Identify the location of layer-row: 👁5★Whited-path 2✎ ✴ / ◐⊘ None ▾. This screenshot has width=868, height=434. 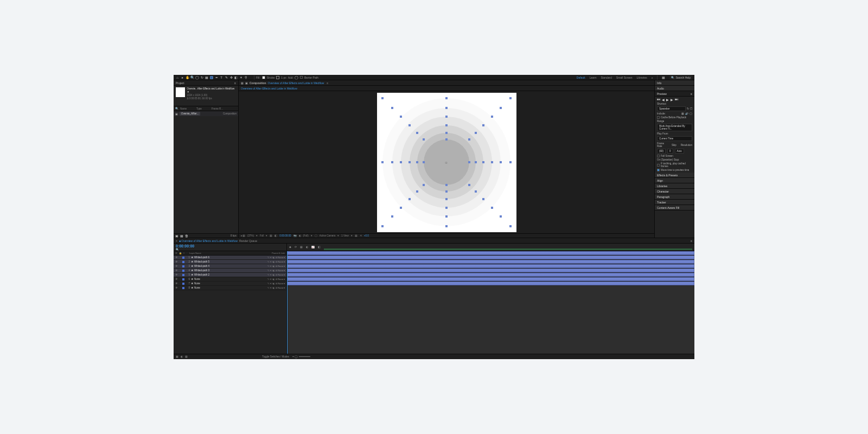
(230, 275).